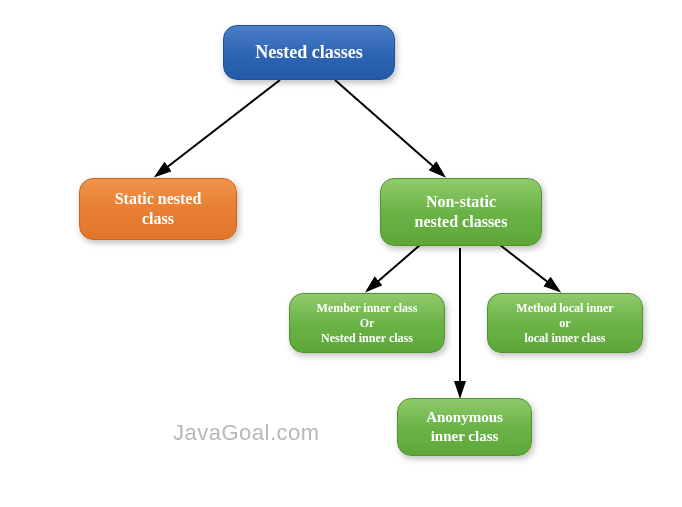 The image size is (682, 507). I want to click on watermark-text: JavaGoal.com, so click(246, 433).